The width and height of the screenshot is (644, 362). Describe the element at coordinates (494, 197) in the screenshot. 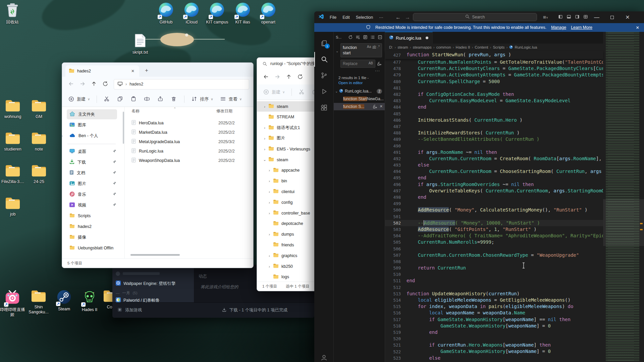

I see `code-line-498: 498 end` at that location.